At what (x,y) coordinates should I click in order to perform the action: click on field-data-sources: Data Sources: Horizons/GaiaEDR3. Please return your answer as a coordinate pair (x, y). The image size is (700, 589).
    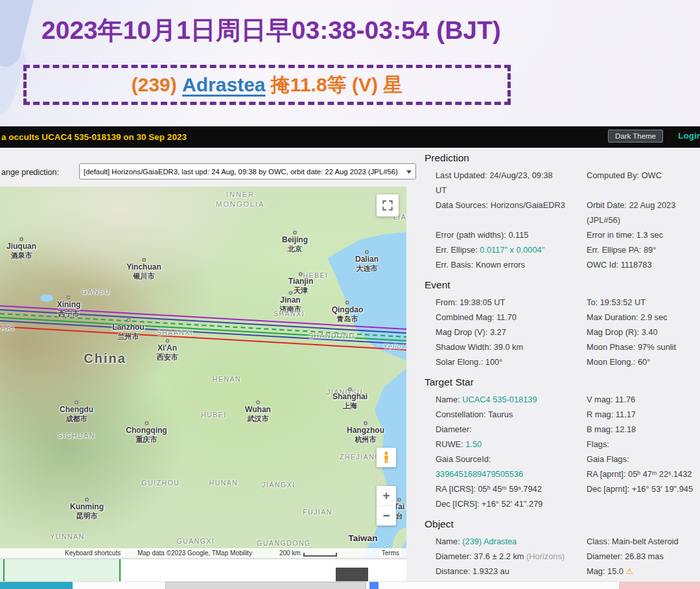
    Looking at the image, I should click on (511, 213).